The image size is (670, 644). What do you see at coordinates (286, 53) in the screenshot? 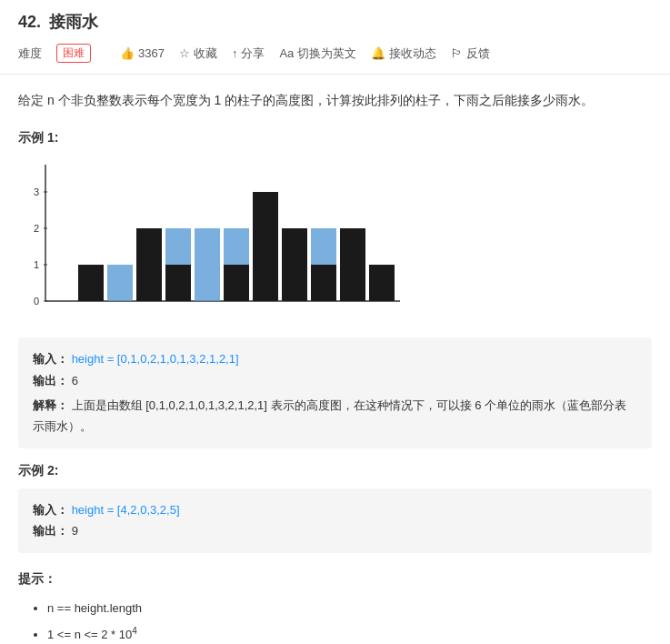
I see `translate-icon: Aa` at bounding box center [286, 53].